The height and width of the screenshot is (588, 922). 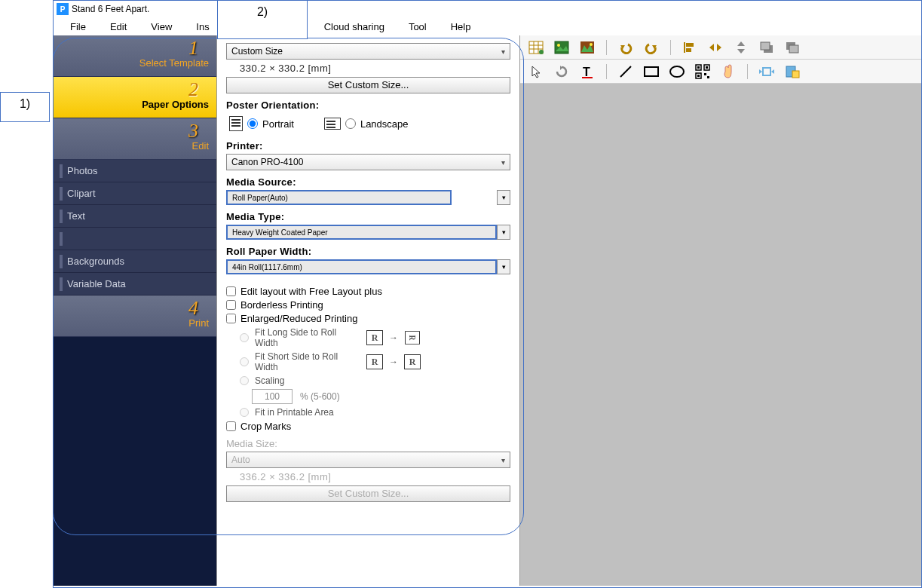 What do you see at coordinates (262, 124) in the screenshot?
I see `orientation-portrait: Portrait` at bounding box center [262, 124].